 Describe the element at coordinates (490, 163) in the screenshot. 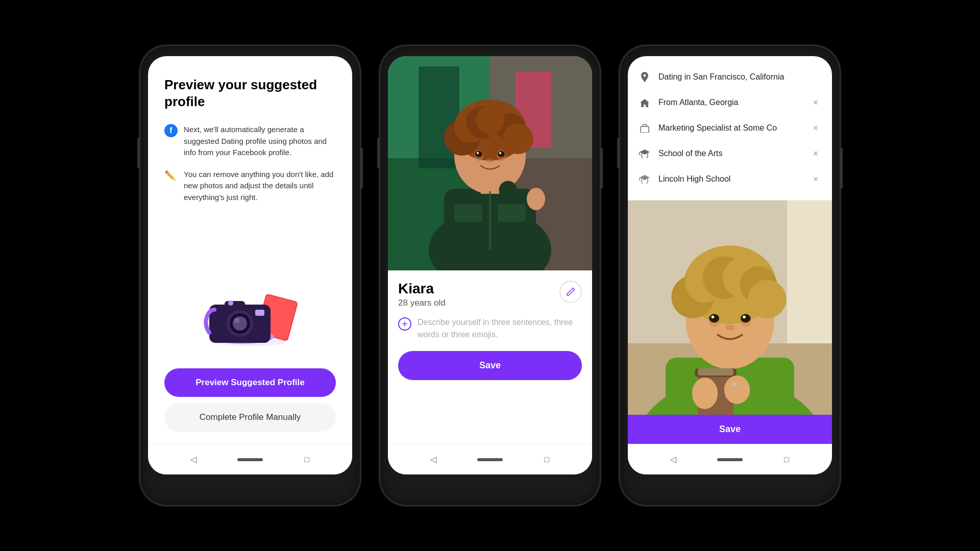

I see `profile-photo-svg` at that location.